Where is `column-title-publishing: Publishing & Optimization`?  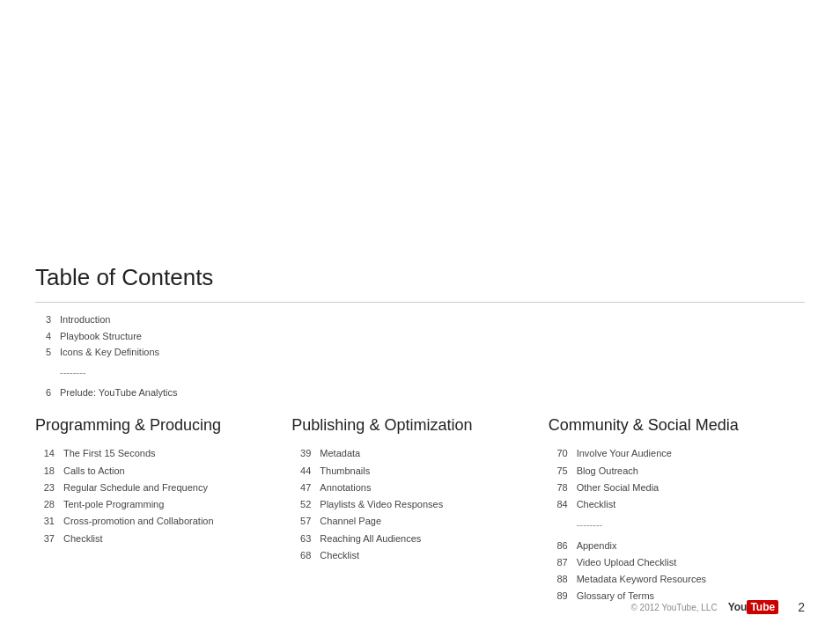 column-title-publishing: Publishing & Optimization is located at coordinates (419, 426).